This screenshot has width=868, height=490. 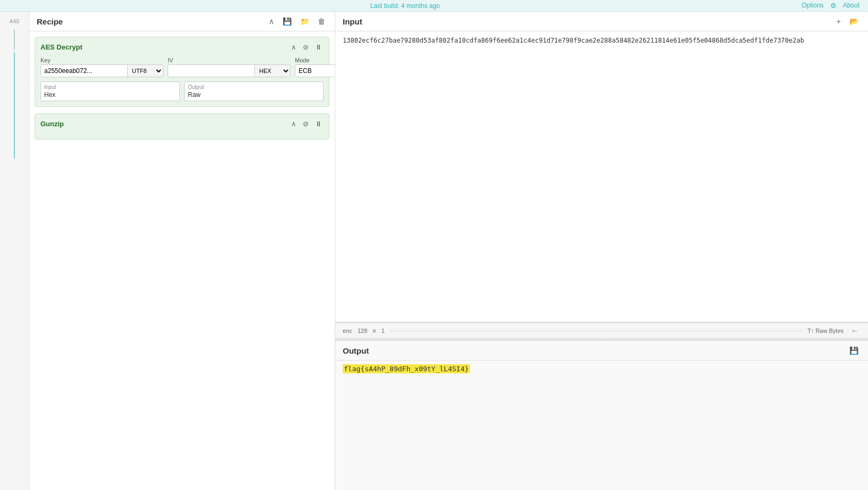 I want to click on key-field-with-select: UTF8 HEX Base64 Latin1, so click(x=102, y=71).